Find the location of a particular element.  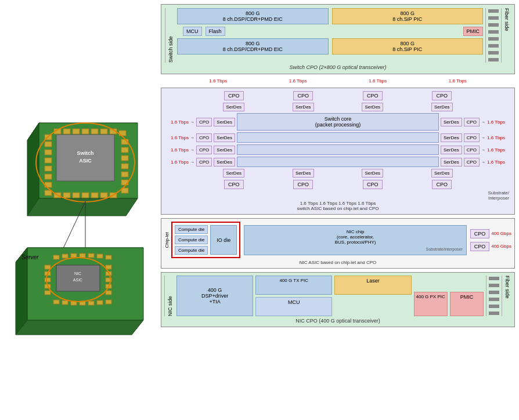

nic-fiber-side-label: Fiber side is located at coordinates (506, 296).